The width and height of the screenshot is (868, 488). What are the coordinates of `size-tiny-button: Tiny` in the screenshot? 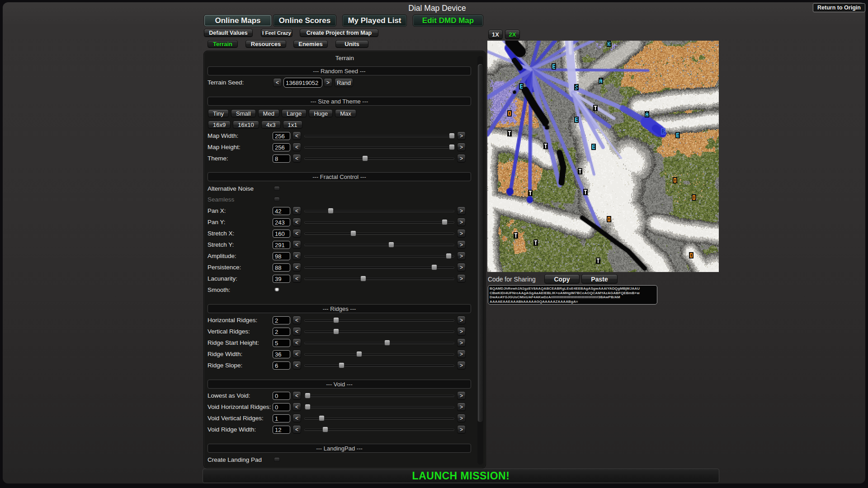 It's located at (218, 113).